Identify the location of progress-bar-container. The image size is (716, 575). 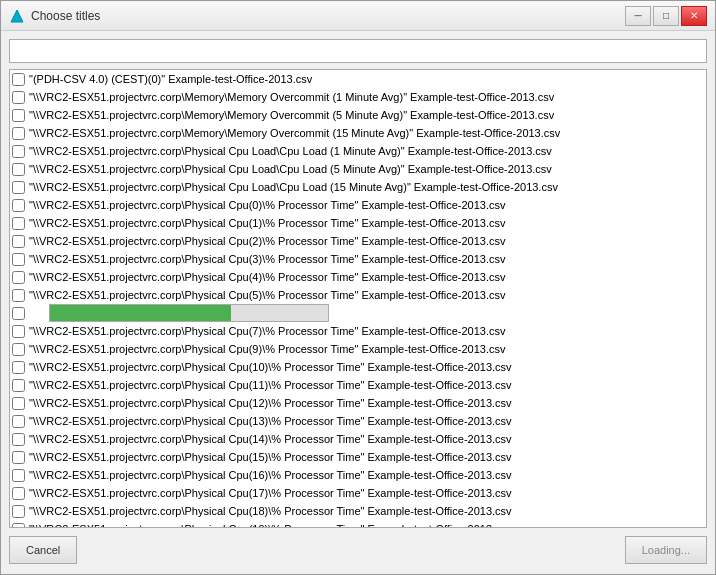
(189, 313).